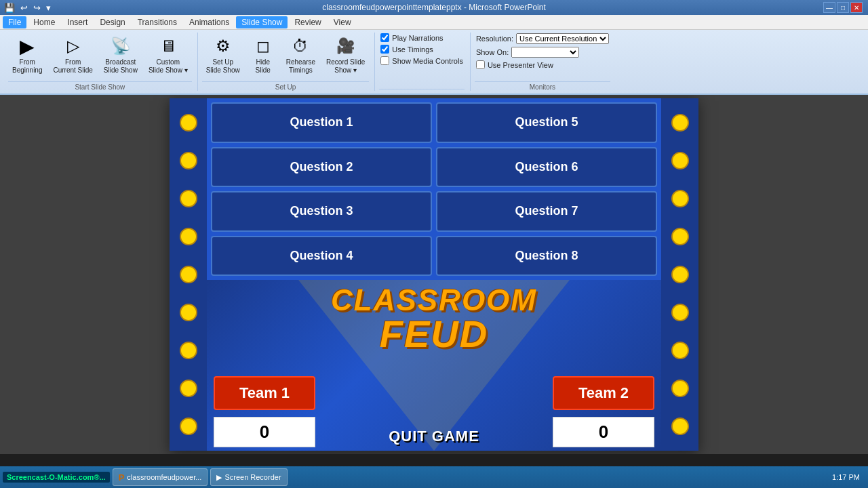 Image resolution: width=868 pixels, height=488 pixels. Describe the element at coordinates (113, 22) in the screenshot. I see `menu-design: Design` at that location.